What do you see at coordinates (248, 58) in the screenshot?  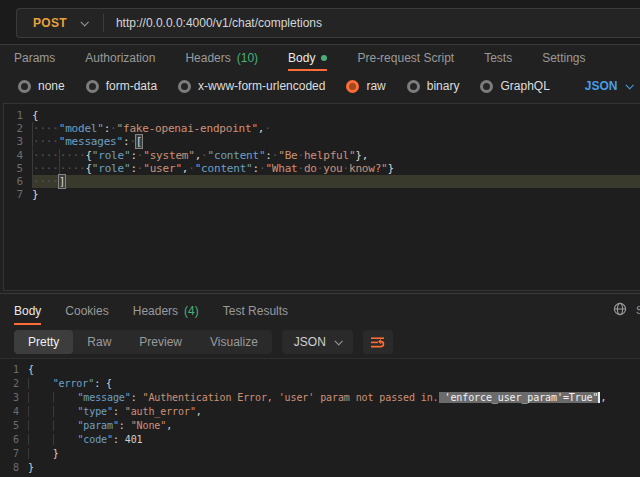 I see `tab-count: (10)` at bounding box center [248, 58].